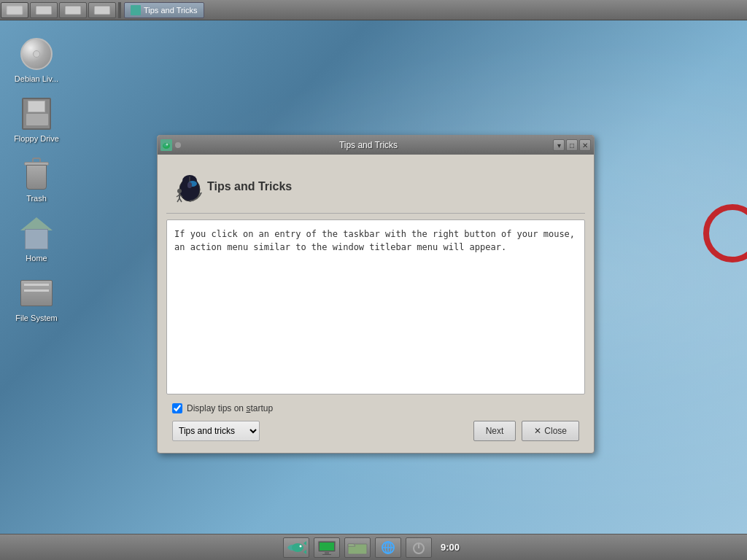 The width and height of the screenshot is (747, 560). Describe the element at coordinates (136, 10) in the screenshot. I see `tips-icon-small` at that location.